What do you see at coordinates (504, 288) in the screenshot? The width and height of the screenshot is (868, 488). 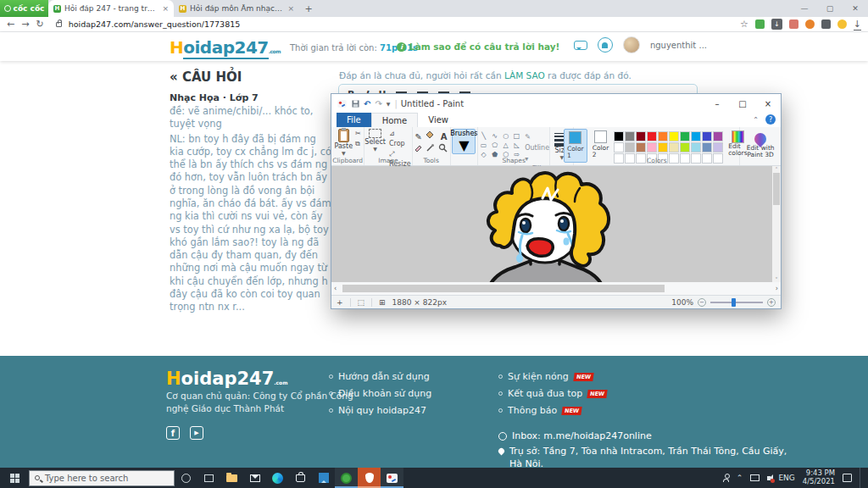 I see `scrollbar-thumb` at bounding box center [504, 288].